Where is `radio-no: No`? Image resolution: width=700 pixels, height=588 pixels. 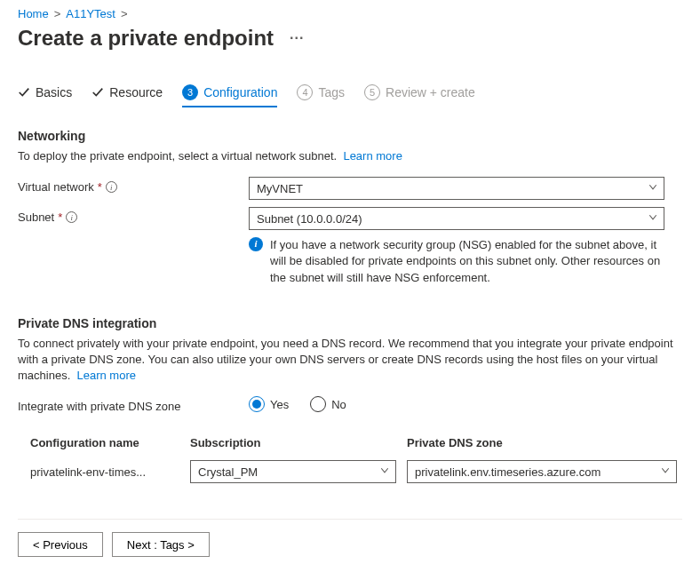
radio-no: No is located at coordinates (329, 404).